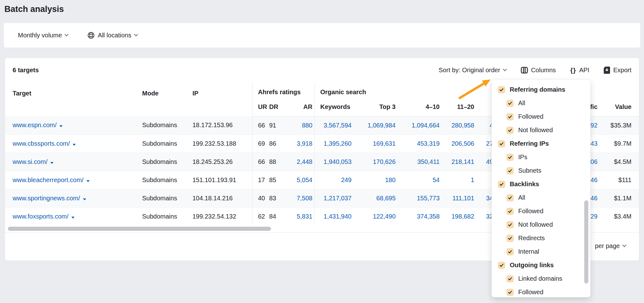 This screenshot has width=644, height=303. Describe the element at coordinates (334, 180) in the screenshot. I see `keywords-link: 249` at that location.